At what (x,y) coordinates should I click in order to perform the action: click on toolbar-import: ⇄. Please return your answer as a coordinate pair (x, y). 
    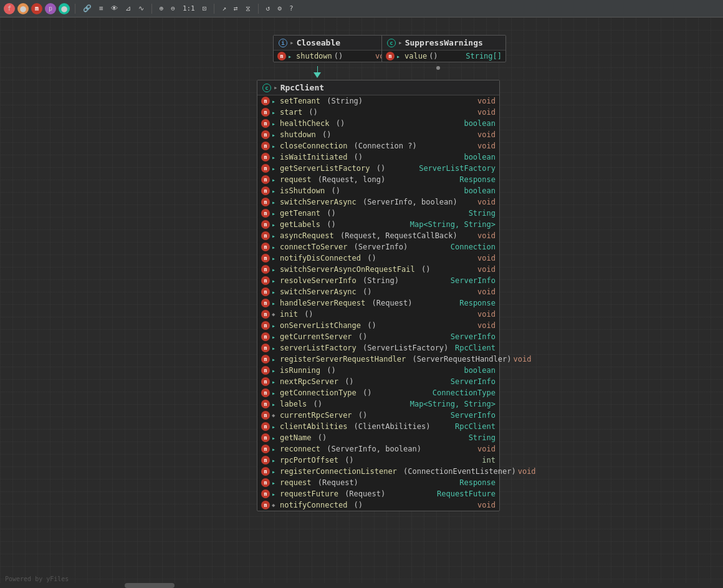
    Looking at the image, I should click on (236, 9).